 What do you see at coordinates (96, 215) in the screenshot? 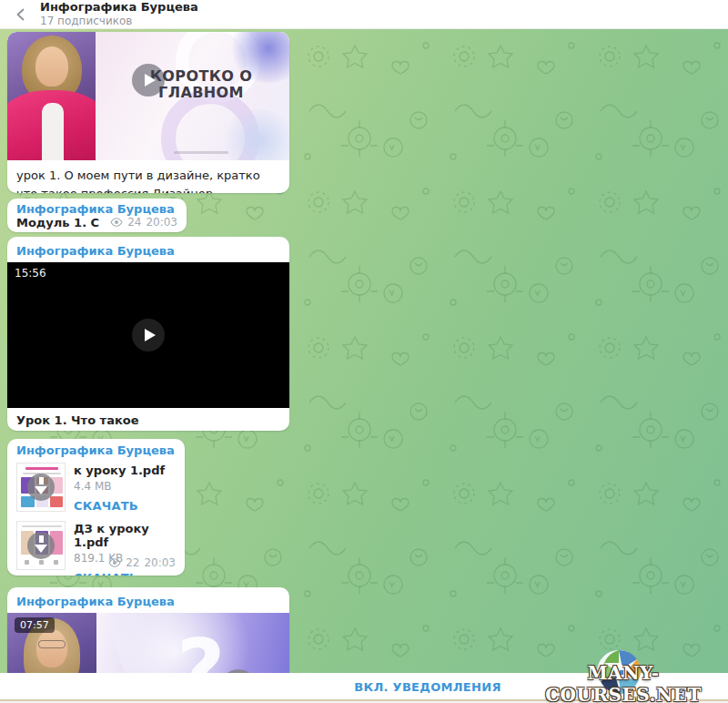
I see `message-text-1: Инфографика Бурцева Модуль 1. С чего нач…` at bounding box center [96, 215].